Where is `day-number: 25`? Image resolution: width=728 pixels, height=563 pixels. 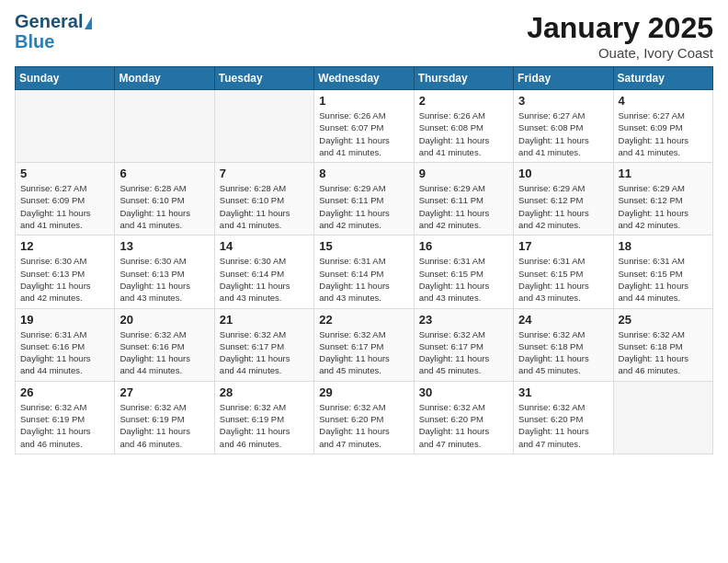 day-number: 25 is located at coordinates (664, 320).